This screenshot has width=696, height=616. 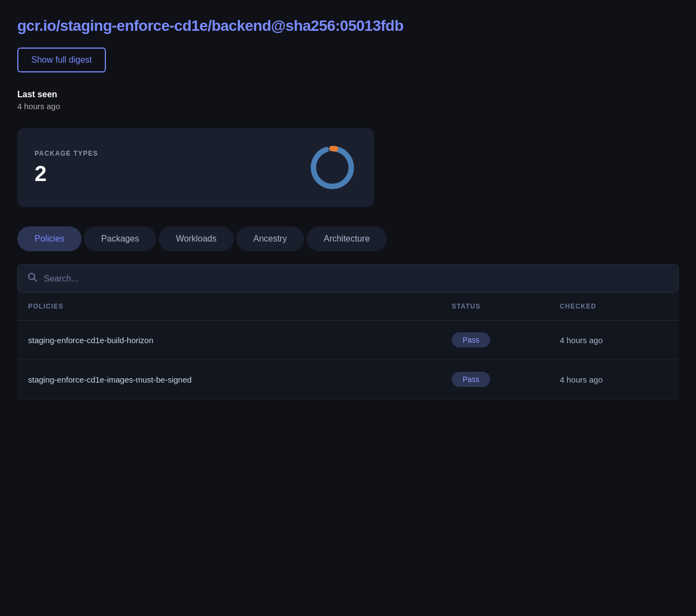 What do you see at coordinates (356, 279) in the screenshot?
I see `search-input` at bounding box center [356, 279].